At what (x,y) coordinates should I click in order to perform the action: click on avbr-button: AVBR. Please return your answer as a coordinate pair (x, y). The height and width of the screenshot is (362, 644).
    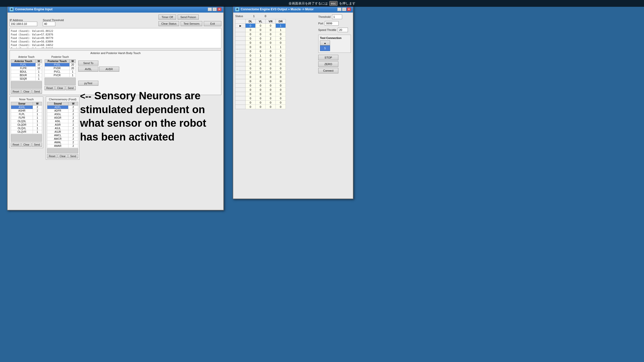
    Looking at the image, I should click on (109, 69).